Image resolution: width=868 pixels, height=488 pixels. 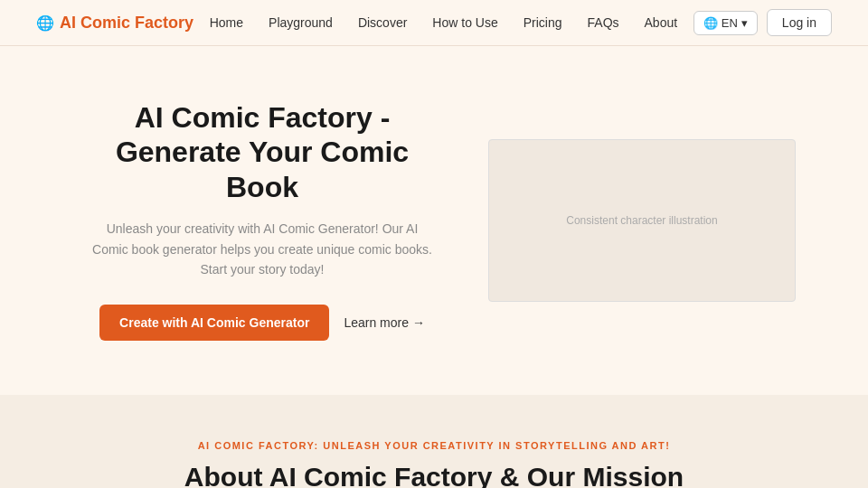 I want to click on nav-how-to-use: How to Use, so click(x=465, y=23).